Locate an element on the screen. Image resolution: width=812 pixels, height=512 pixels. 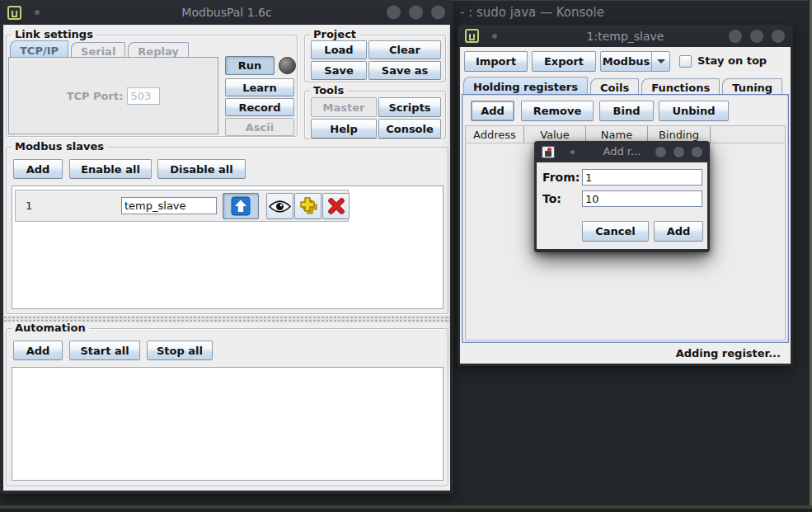
console-button: Console is located at coordinates (410, 129).